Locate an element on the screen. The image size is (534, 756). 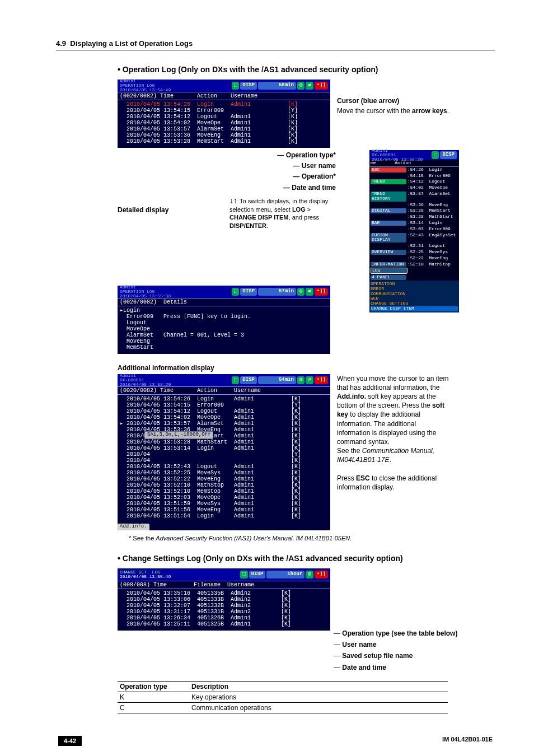
detailed-display-label: Detailed display is located at coordinates (174, 210).